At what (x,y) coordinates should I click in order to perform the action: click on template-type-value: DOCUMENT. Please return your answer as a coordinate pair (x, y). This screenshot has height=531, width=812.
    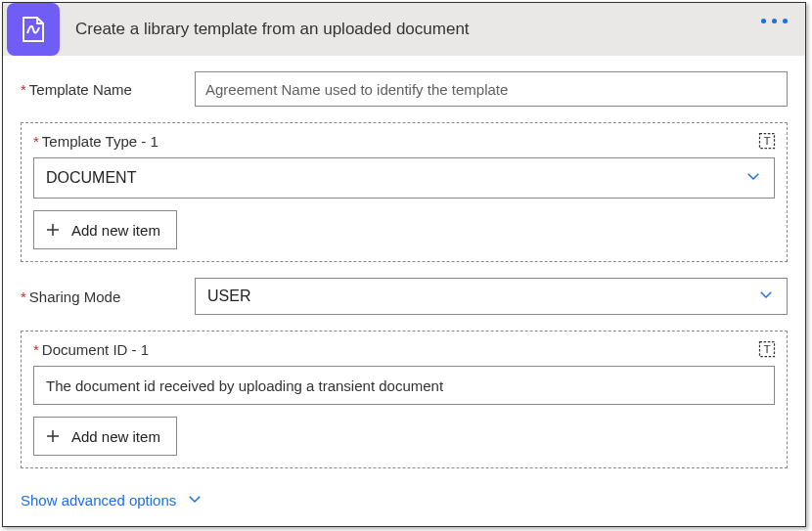
    Looking at the image, I should click on (91, 178).